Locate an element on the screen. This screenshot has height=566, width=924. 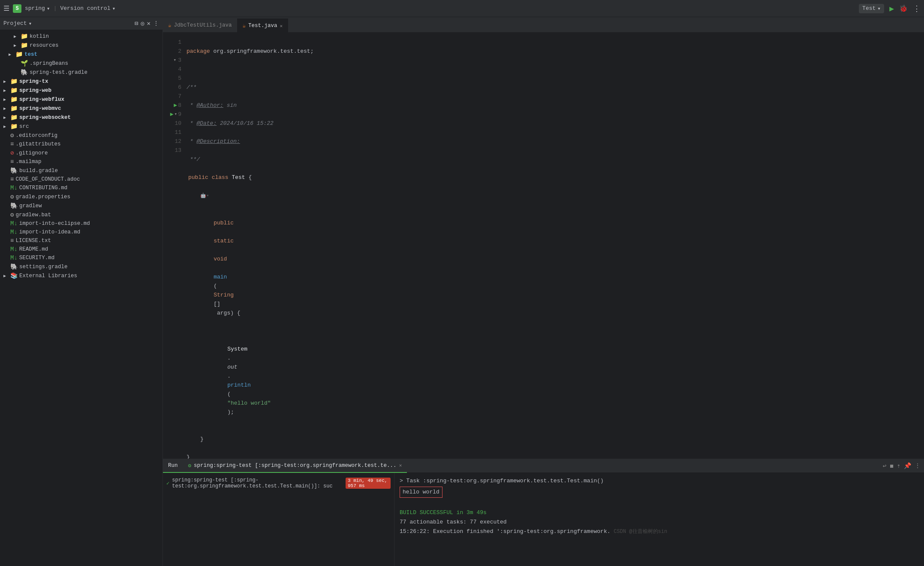
sidebar-item-external-libraries: ▶ 📚 External Libraries is located at coordinates (81, 275).